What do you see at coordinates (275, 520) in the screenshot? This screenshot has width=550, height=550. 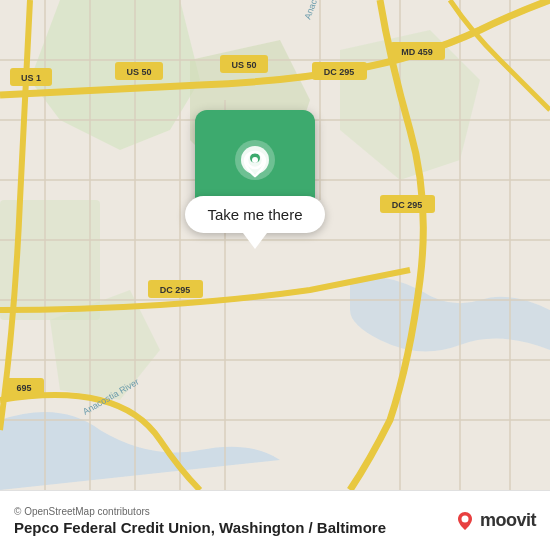 I see `bottom-bar: © OpenStreetMap contributors Pepco Feder…` at bounding box center [275, 520].